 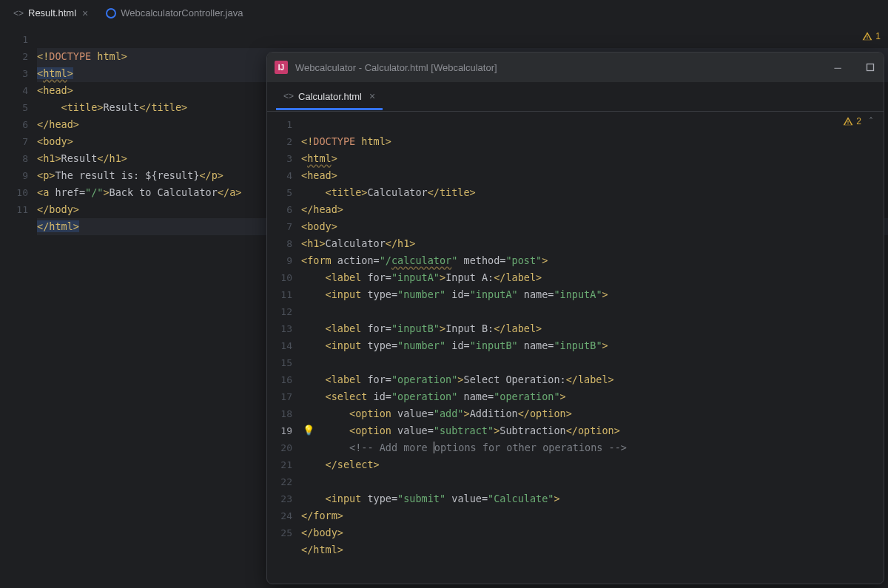 What do you see at coordinates (554, 68) in the screenshot?
I see `popup-title: Webcalculator - Calculator.html [Webcalc…` at bounding box center [554, 68].